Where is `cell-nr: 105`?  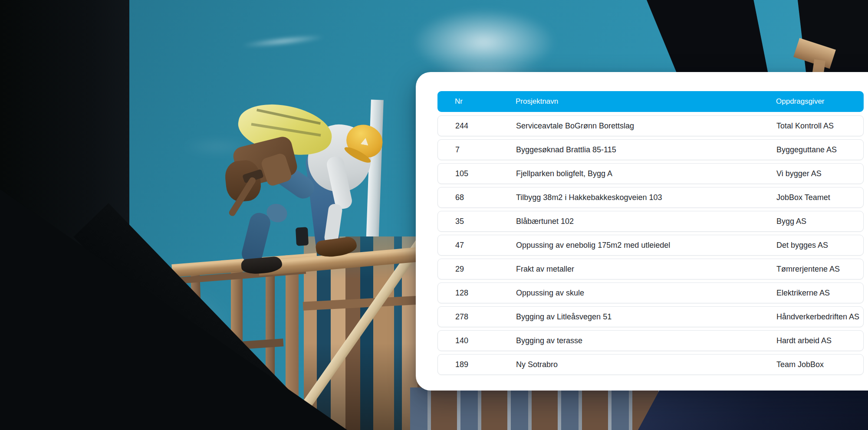 cell-nr: 105 is located at coordinates (477, 174).